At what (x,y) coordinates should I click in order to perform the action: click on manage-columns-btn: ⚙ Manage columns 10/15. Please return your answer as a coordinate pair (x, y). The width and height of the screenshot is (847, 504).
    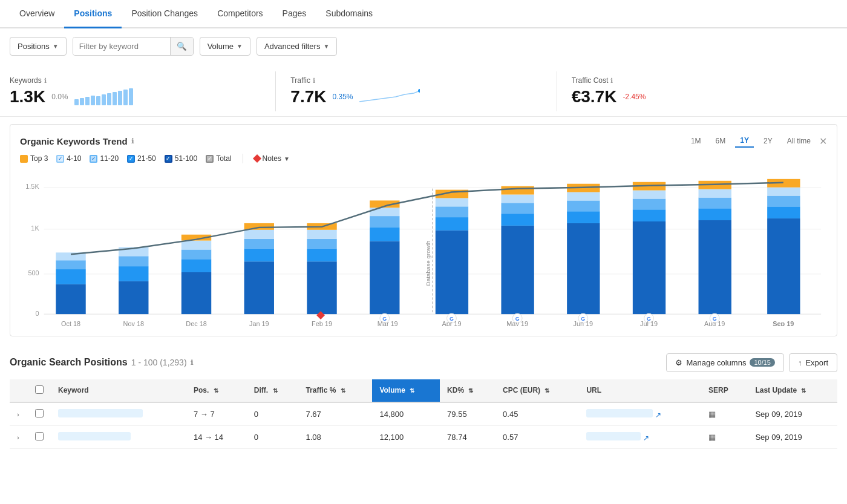
    Looking at the image, I should click on (725, 363).